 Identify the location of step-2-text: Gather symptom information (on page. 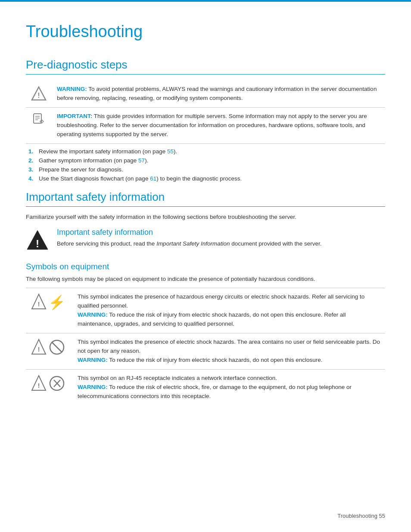
(89, 160).